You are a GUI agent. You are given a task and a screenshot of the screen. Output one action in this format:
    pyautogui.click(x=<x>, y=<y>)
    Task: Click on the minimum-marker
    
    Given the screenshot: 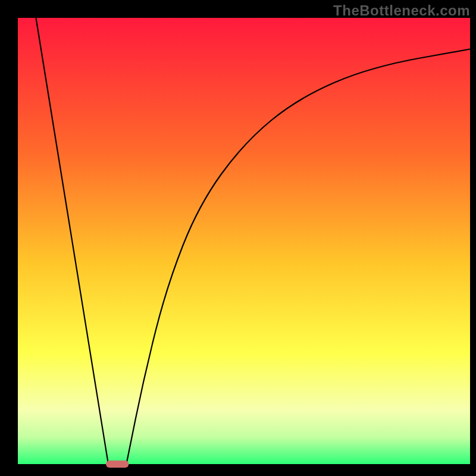 What is the action you would take?
    pyautogui.click(x=117, y=464)
    